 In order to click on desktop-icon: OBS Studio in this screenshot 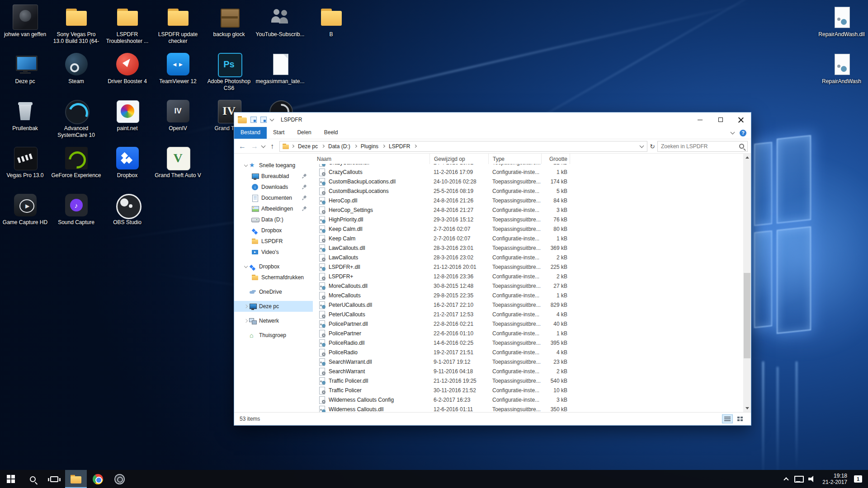, I will do `click(127, 209)`.